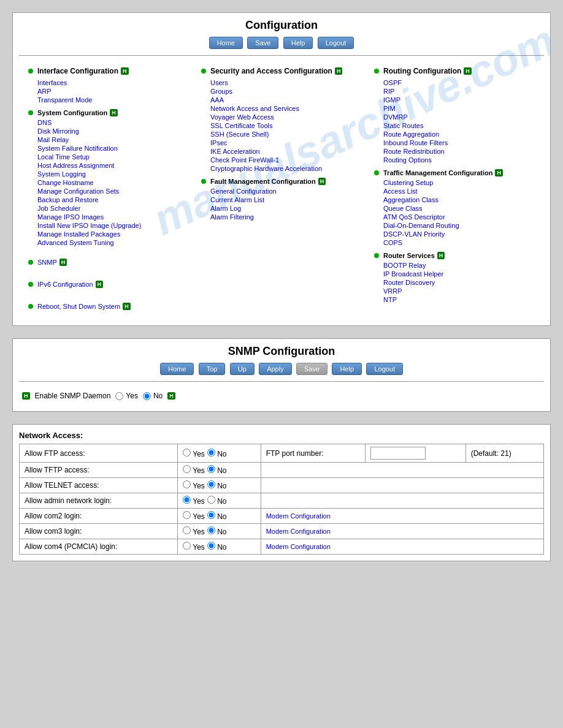 The image size is (563, 728). What do you see at coordinates (217, 470) in the screenshot?
I see `tftp-no-label: No` at bounding box center [217, 470].